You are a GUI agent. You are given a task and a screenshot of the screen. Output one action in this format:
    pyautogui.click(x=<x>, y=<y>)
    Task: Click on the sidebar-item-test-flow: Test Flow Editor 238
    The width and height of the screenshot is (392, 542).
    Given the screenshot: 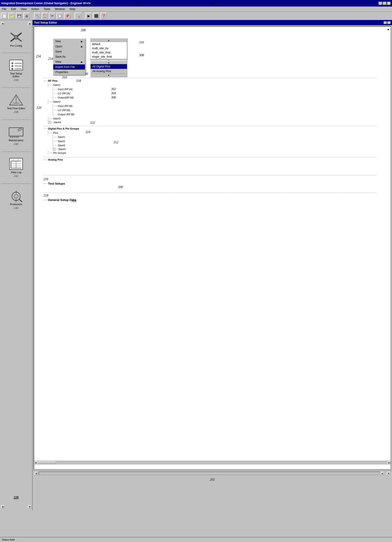 What is the action you would take?
    pyautogui.click(x=16, y=104)
    